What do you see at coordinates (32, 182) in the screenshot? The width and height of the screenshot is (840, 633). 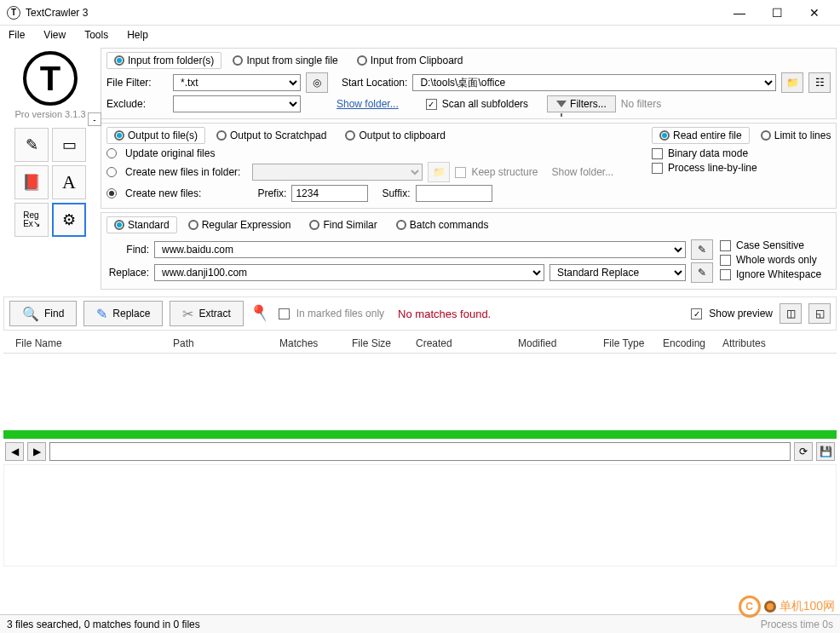 I see `tool-book-icon: 📕` at bounding box center [32, 182].